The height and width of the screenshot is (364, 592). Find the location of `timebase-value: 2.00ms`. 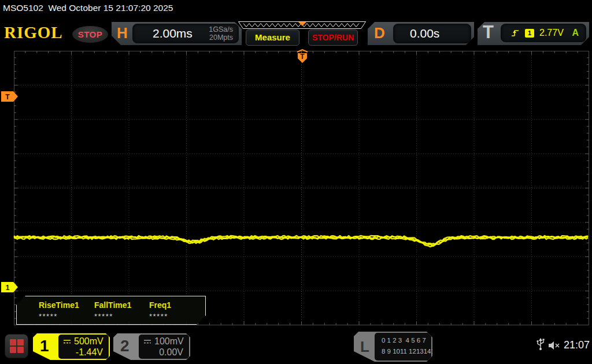

timebase-value: 2.00ms is located at coordinates (172, 34).